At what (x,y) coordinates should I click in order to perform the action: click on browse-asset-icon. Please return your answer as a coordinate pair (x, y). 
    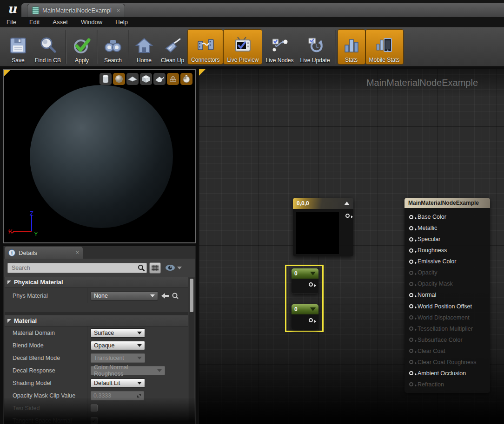
    Looking at the image, I should click on (175, 296).